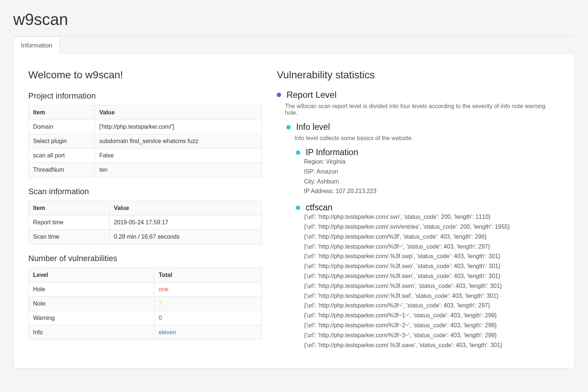  Describe the element at coordinates (62, 113) in the screenshot. I see `project-th-item: Item` at that location.